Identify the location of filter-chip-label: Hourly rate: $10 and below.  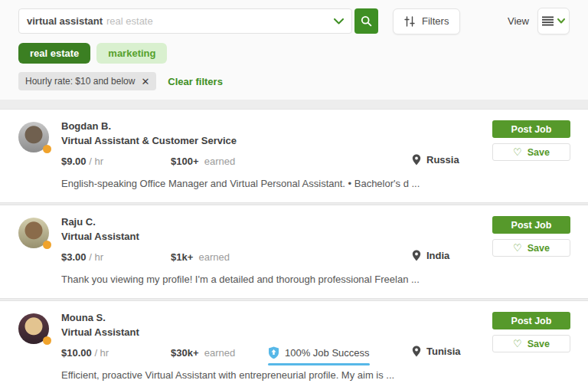
(80, 81).